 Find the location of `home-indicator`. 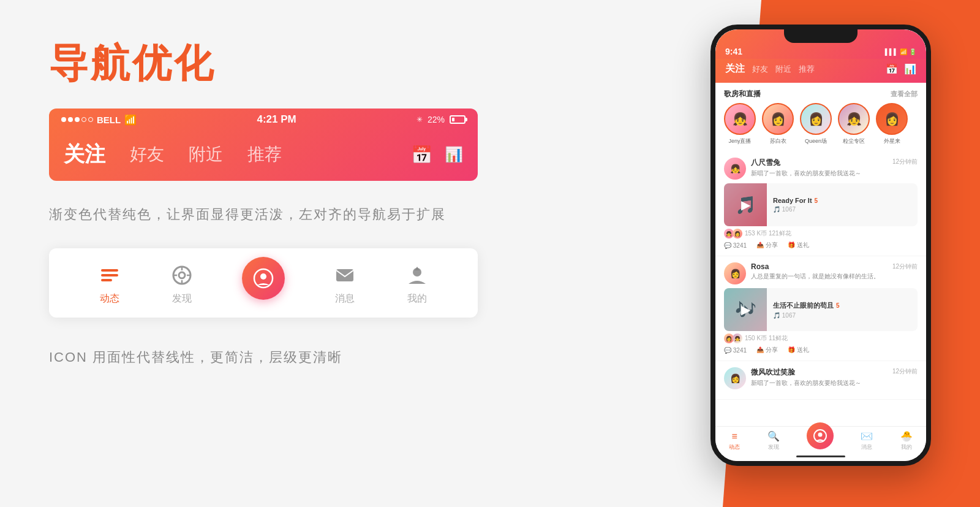

home-indicator is located at coordinates (821, 456).